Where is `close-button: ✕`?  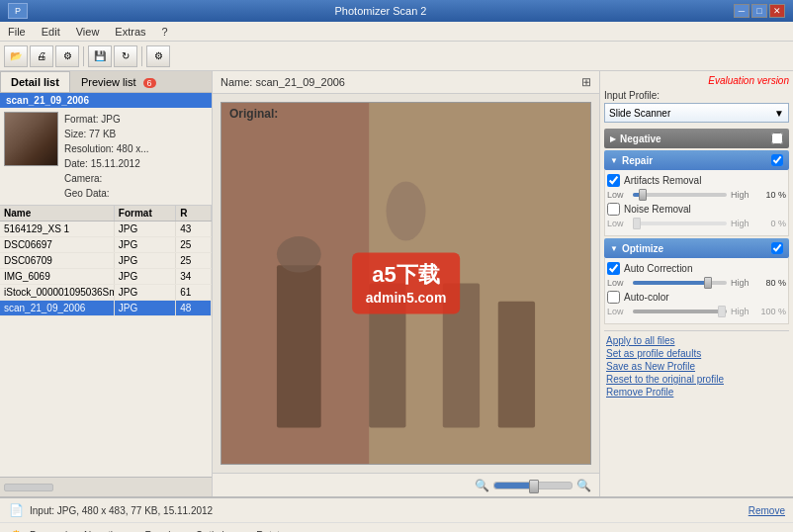 close-button: ✕ is located at coordinates (777, 11).